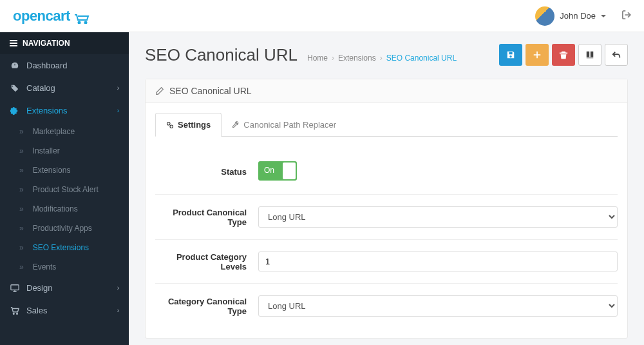 The width and height of the screenshot is (644, 345). What do you see at coordinates (438, 217) in the screenshot?
I see `select-product-canonical: Long URL` at bounding box center [438, 217].